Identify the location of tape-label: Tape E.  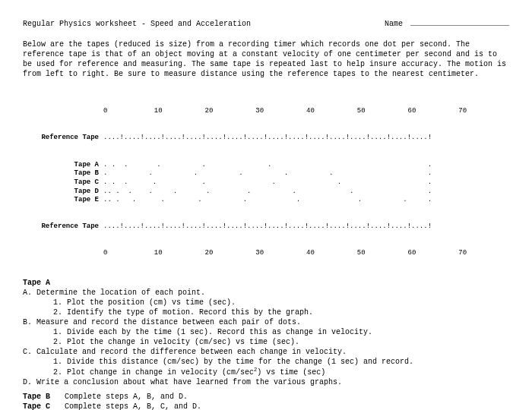
(63, 200).